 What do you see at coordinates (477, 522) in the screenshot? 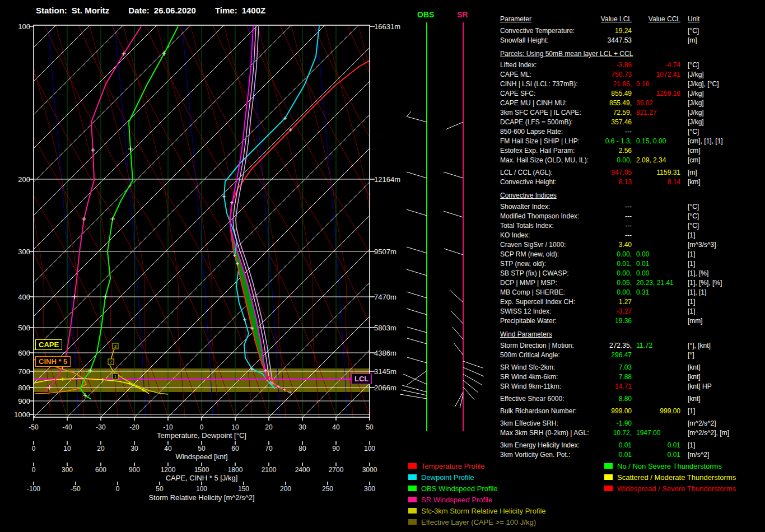
I see `profile-legend-item: Effective Layer (CAPE >= 100 J/kg)` at bounding box center [477, 522].